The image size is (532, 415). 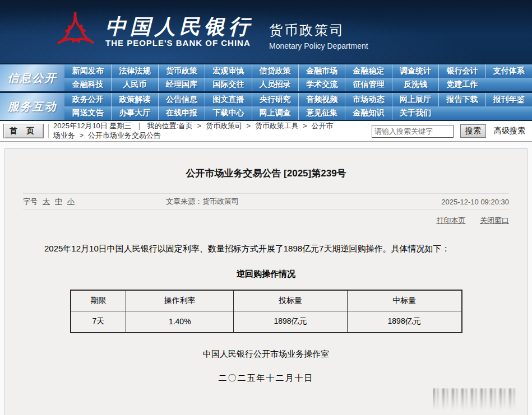 What do you see at coordinates (266, 165) in the screenshot?
I see `page-title: 公开市场业务交易公告 [2025]第239号` at bounding box center [266, 165].